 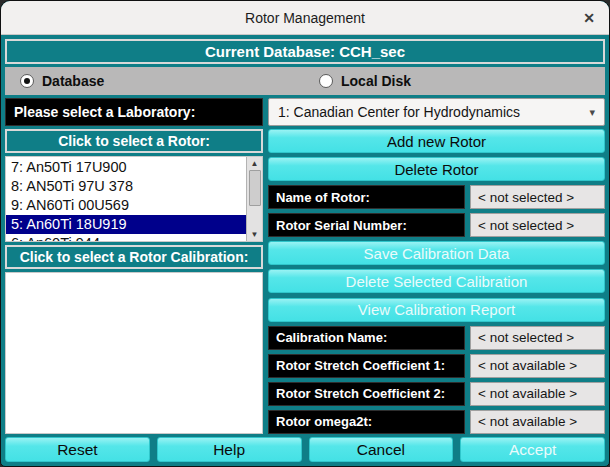 What do you see at coordinates (376, 81) in the screenshot?
I see `radio-local-disk-label: Local Disk` at bounding box center [376, 81].